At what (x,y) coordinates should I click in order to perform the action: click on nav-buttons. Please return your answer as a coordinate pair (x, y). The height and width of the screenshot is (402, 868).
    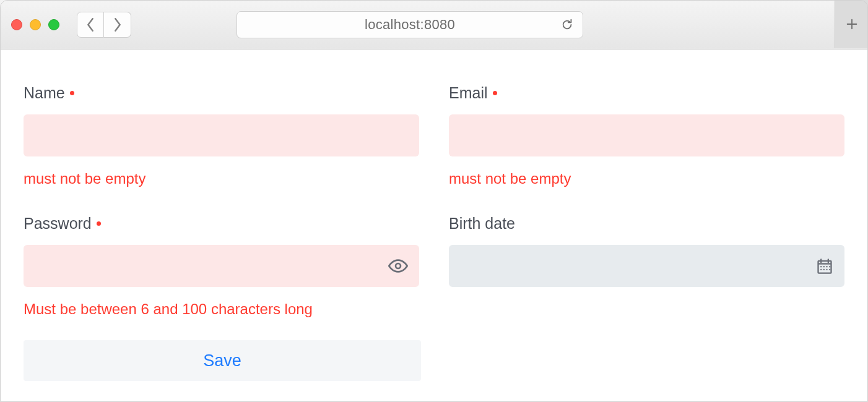
    Looking at the image, I should click on (104, 25).